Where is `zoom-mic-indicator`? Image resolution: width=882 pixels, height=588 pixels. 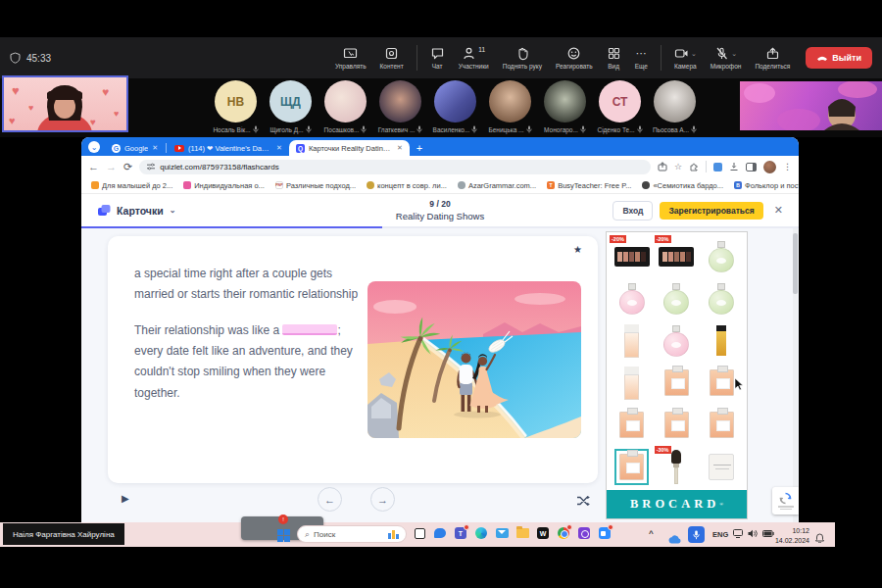
zoom-mic-indicator is located at coordinates (696, 535).